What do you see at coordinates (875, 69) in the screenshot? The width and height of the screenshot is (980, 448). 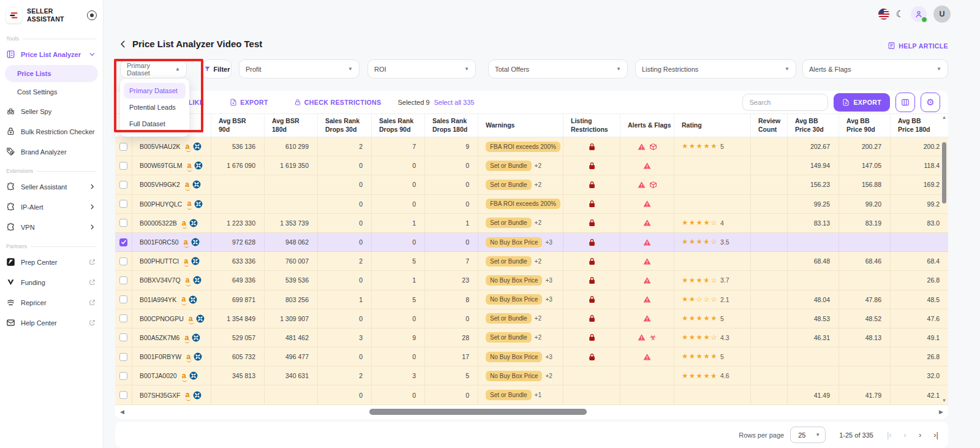 I see `alerts-flags-filter-select: Alerts & Flags▼` at bounding box center [875, 69].